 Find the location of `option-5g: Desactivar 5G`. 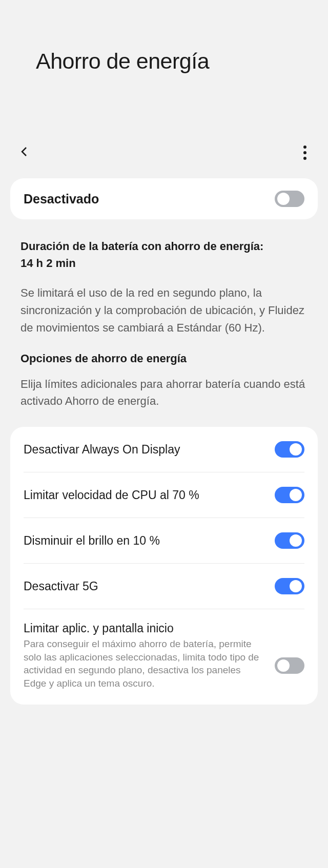

option-5g: Desactivar 5G is located at coordinates (164, 586).